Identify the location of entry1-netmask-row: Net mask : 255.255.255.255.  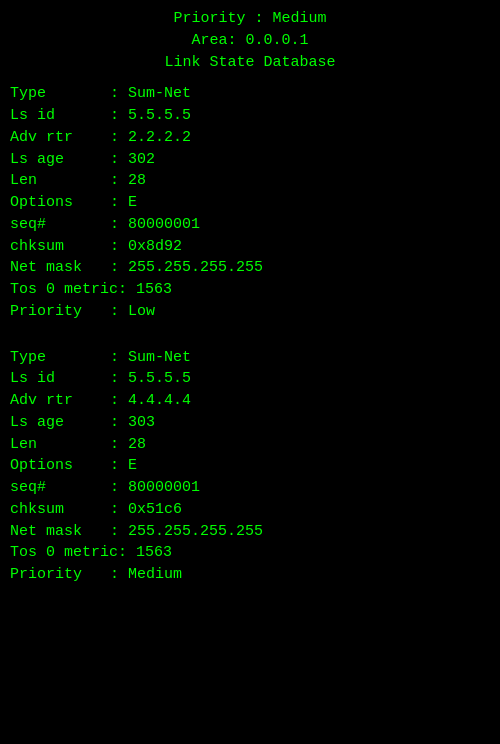
(250, 268).